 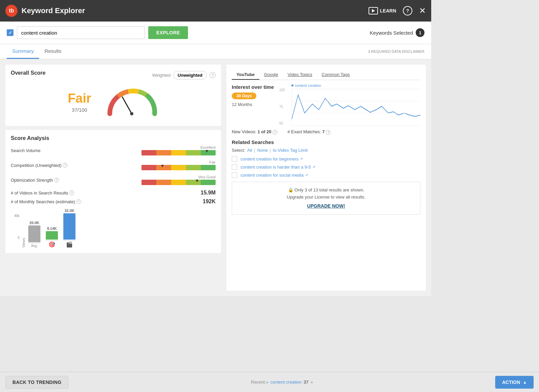 I want to click on y-75: 75, so click(x=282, y=107).